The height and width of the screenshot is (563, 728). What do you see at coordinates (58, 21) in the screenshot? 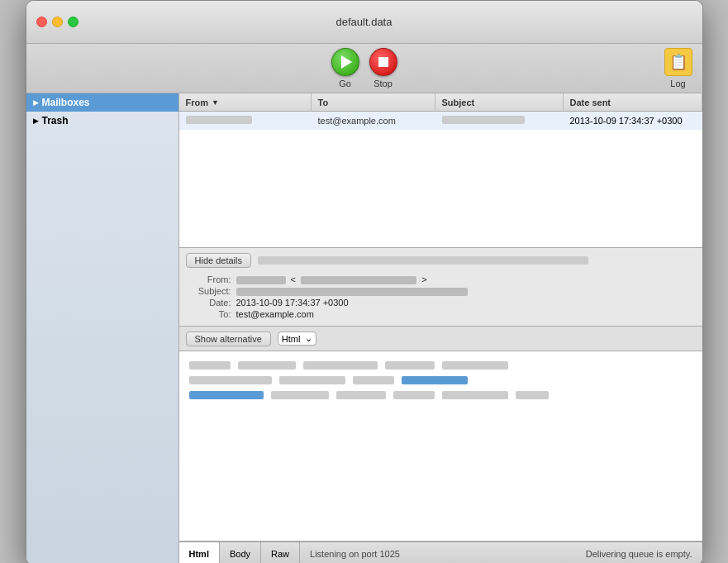
I see `minimize-button` at bounding box center [58, 21].